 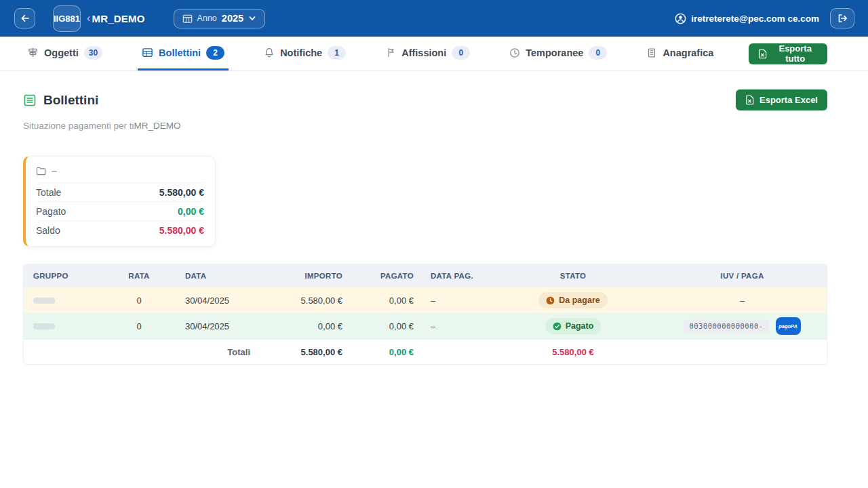 What do you see at coordinates (187, 19) in the screenshot?
I see `calendar-icon` at bounding box center [187, 19].